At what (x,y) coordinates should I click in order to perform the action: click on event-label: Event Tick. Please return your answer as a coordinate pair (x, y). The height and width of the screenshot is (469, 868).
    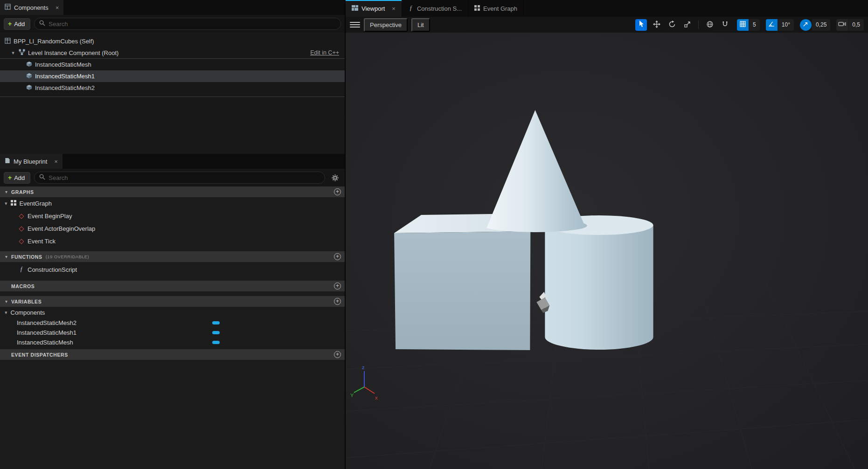
    Looking at the image, I should click on (42, 241).